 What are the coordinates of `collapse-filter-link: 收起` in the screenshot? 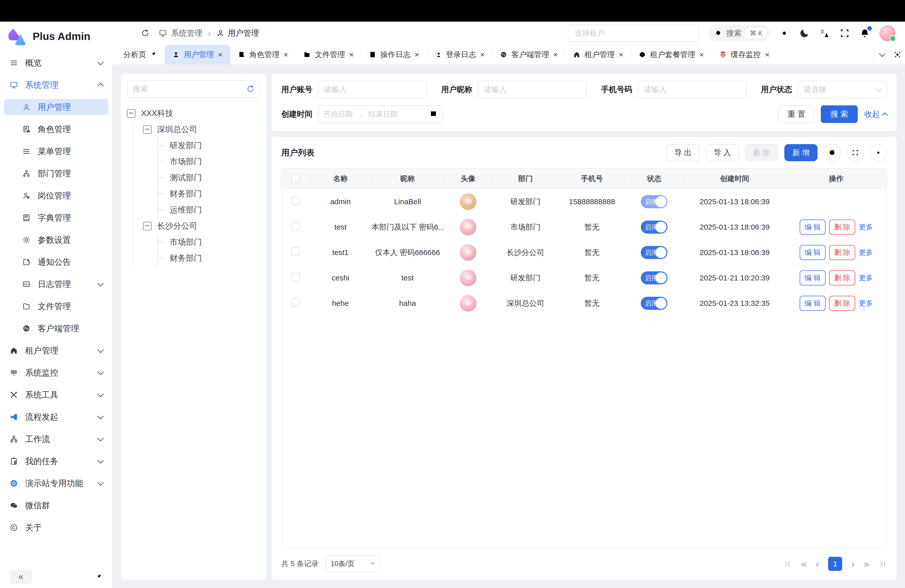 It's located at (875, 114).